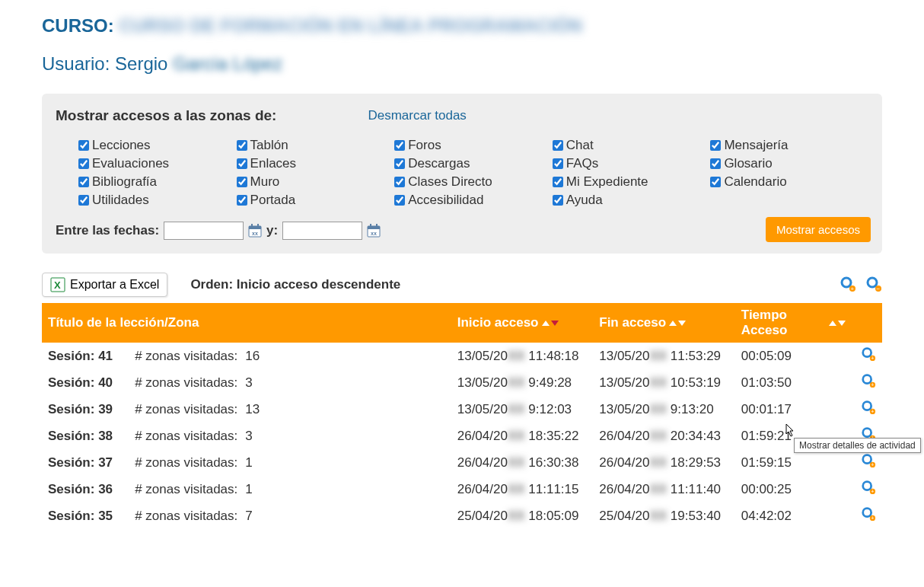 This screenshot has width=924, height=587. Describe the element at coordinates (607, 182) in the screenshot. I see `checkbox-label: Mi Expediente` at that location.